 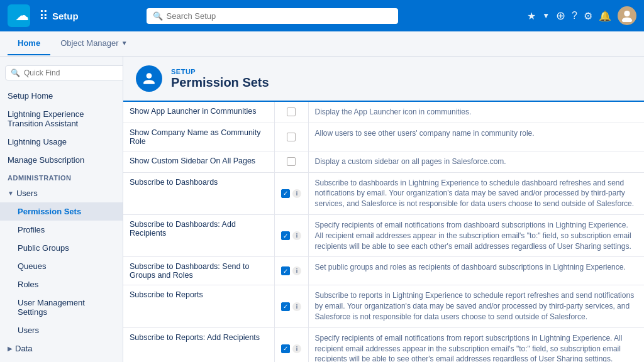 What do you see at coordinates (62, 96) in the screenshot?
I see `sidebar-item-setup-home: Setup Home` at bounding box center [62, 96].